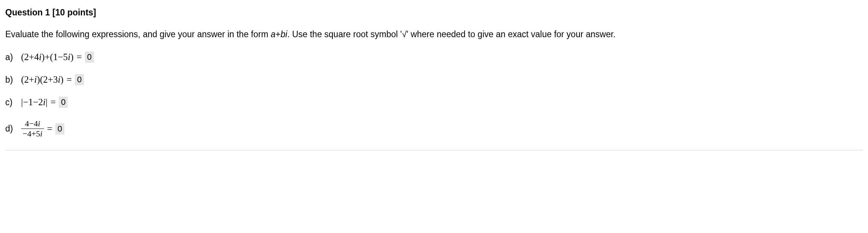  Describe the element at coordinates (34, 102) in the screenshot. I see `part-c-expression: |−1−2i|` at that location.